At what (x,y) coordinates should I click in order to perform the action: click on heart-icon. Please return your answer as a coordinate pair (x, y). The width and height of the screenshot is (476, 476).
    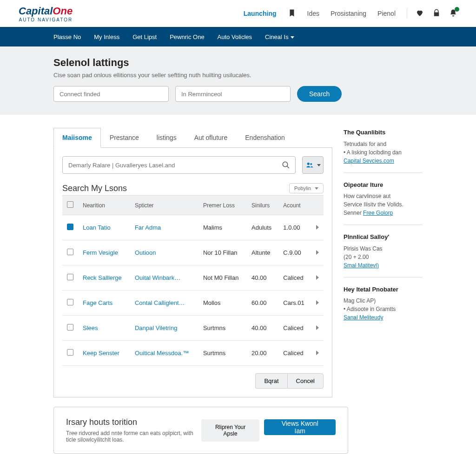
    Looking at the image, I should click on (420, 14).